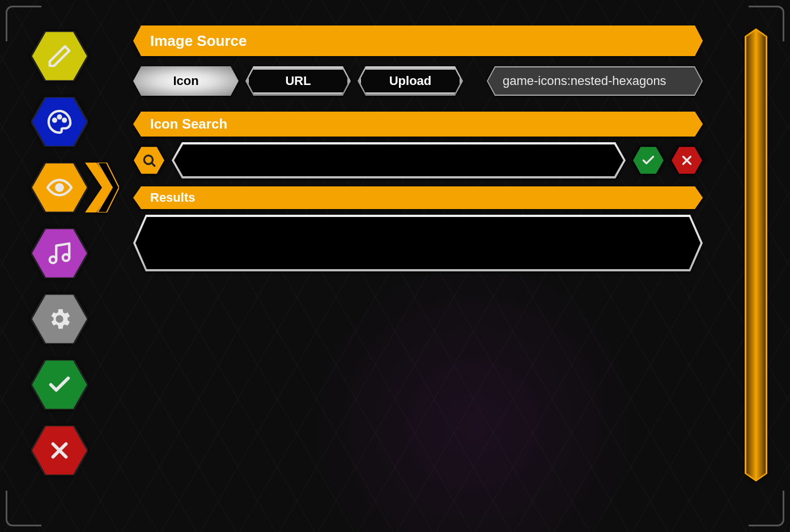 This screenshot has height=532, width=790. What do you see at coordinates (149, 160) in the screenshot?
I see `search-button` at bounding box center [149, 160].